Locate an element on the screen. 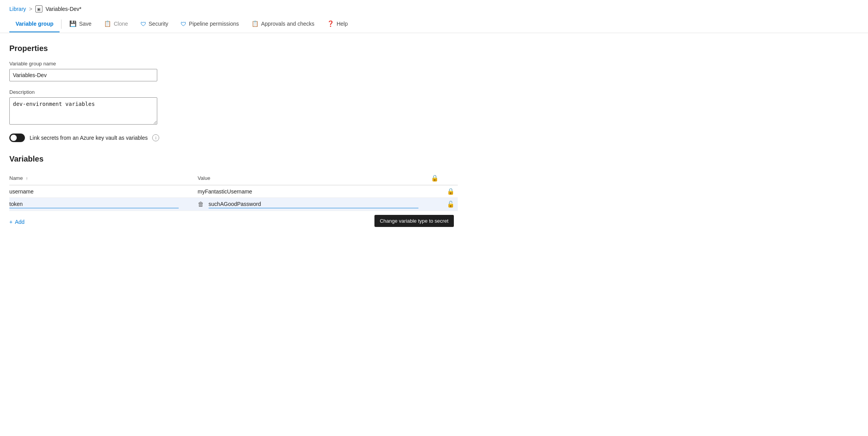 This screenshot has height=436, width=868. var-name-input is located at coordinates (94, 204).